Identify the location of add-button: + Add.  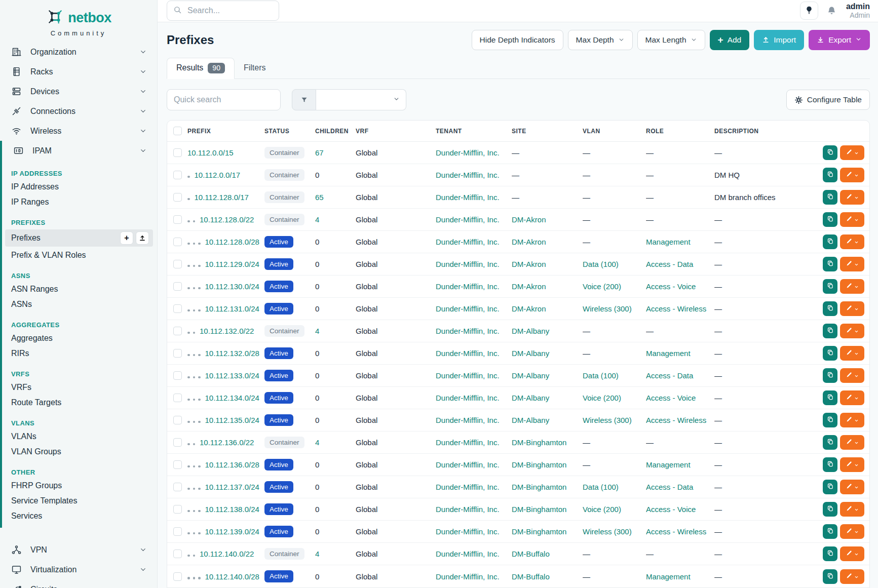
(730, 40).